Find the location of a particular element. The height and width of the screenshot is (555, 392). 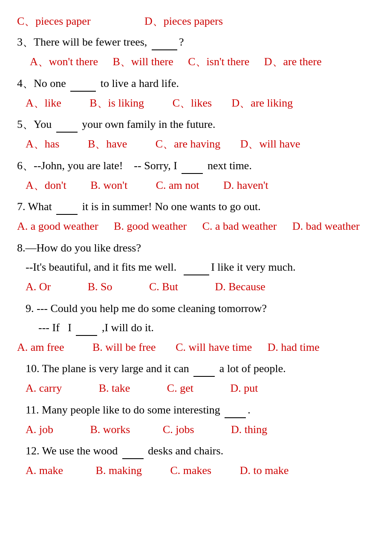

question-12-text: 12. We use the wood desks and chairs. is located at coordinates (196, 451).